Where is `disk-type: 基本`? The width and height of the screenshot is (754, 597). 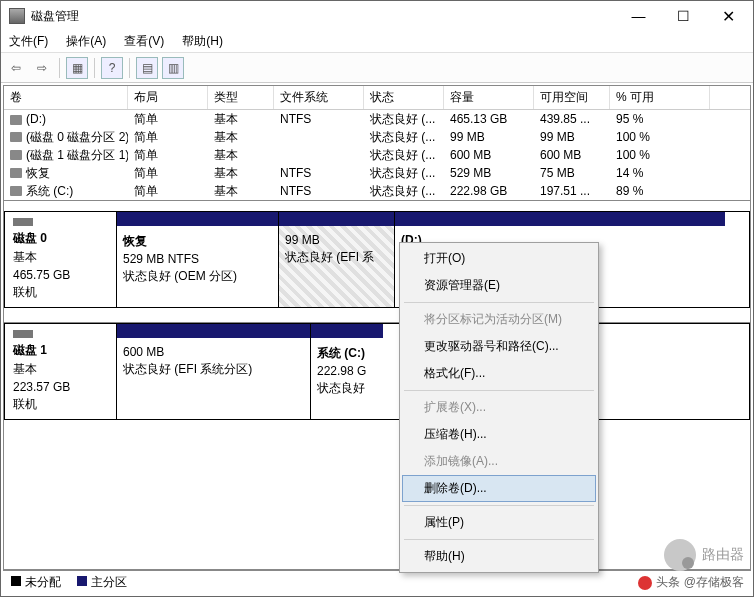 disk-type: 基本 is located at coordinates (62, 258).